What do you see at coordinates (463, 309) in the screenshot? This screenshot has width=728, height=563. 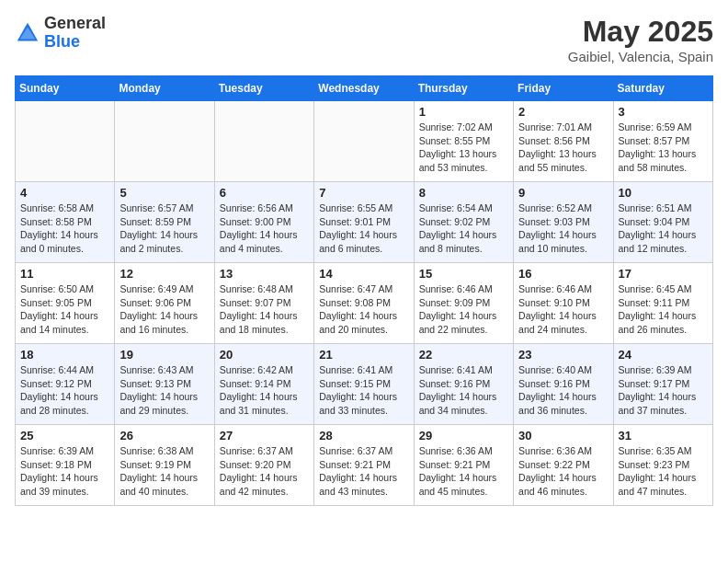 I see `day-info: Sunrise: 6:46 AMSunset: 9:09 PMDaylight:…` at bounding box center [463, 309].